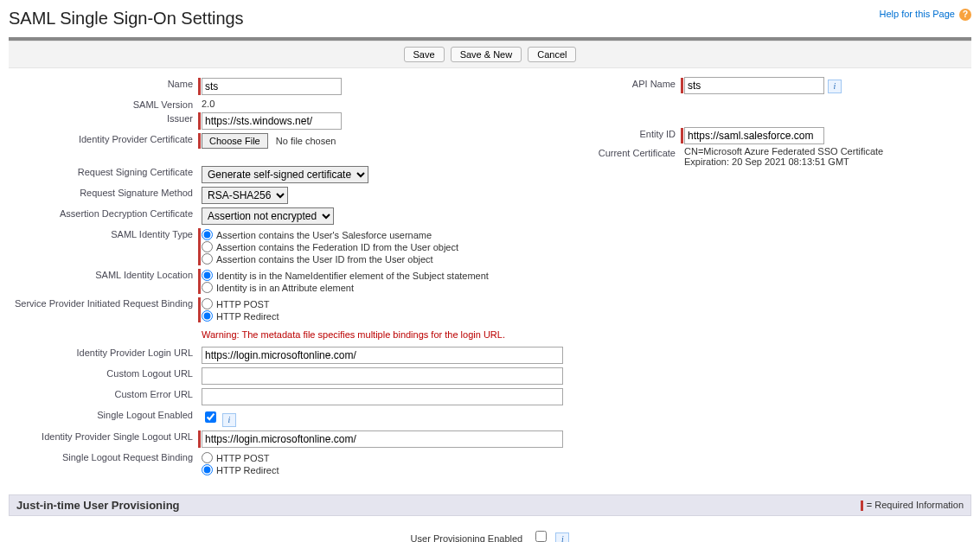  I want to click on api-name-input, so click(754, 86).